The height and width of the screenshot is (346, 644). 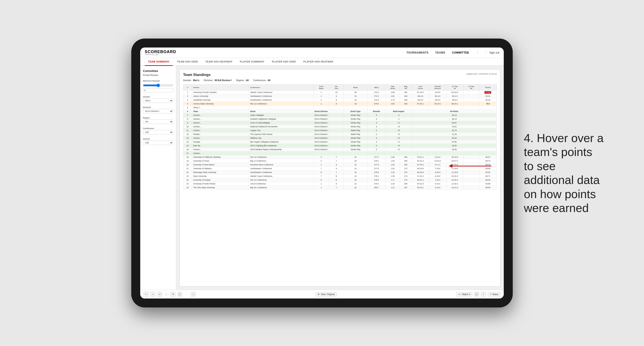 What do you see at coordinates (453, 53) in the screenshot?
I see `nav-links: TOURNAMENTS TEAMS COMMITTEE | Sign out` at bounding box center [453, 53].